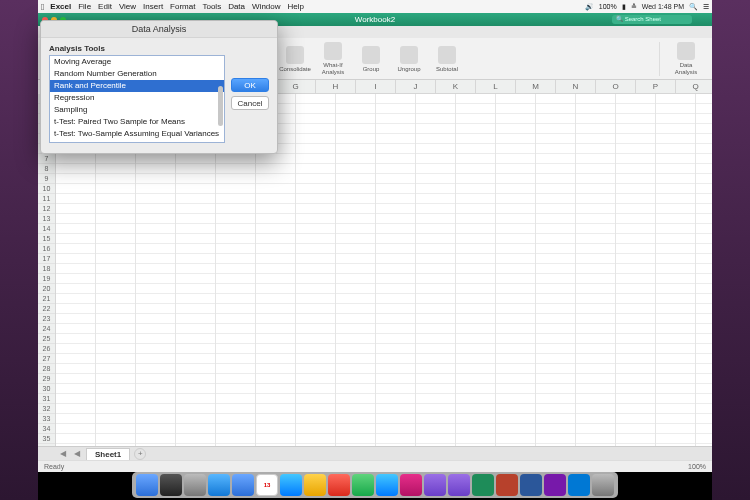  Describe the element at coordinates (686, 59) in the screenshot. I see `ribbon-btn-data-analysis: DataAnalysis` at that location.